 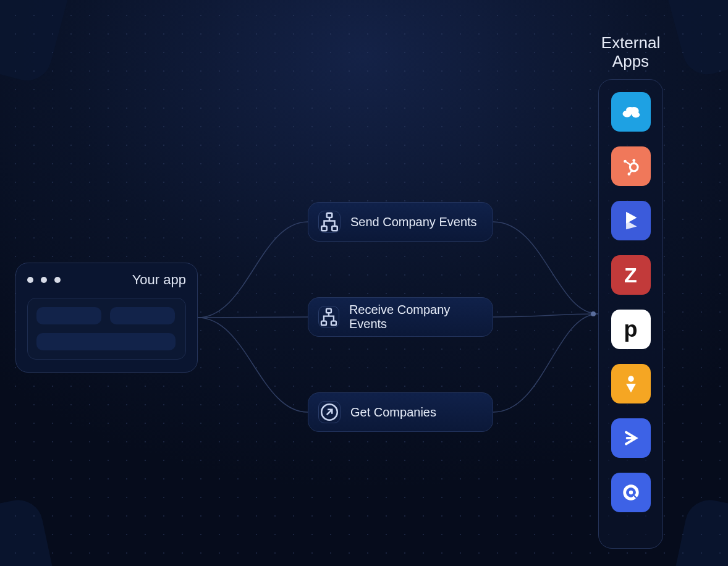 What do you see at coordinates (631, 221) in the screenshot?
I see `app-dynamics` at bounding box center [631, 221].